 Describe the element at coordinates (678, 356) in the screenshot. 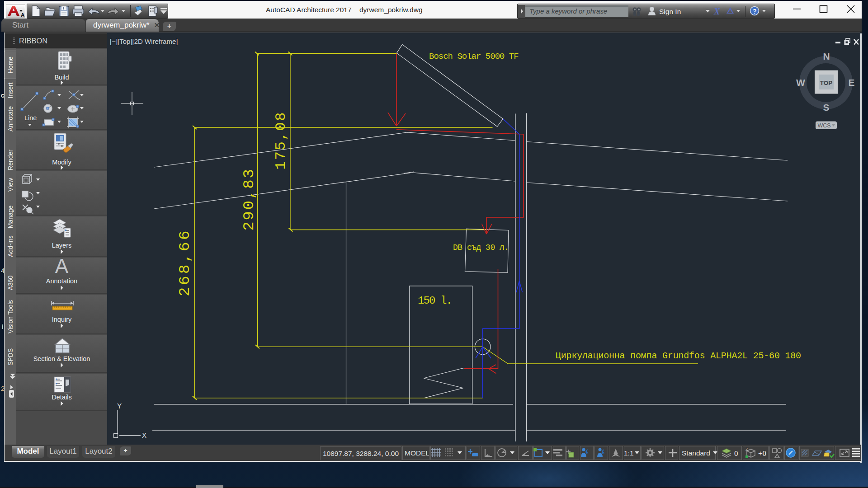

I see `svg-text:Циркулационна помпа Grundfos A: Циркулационна помпа Grundfos ALPHA2L 25-…` at that location.